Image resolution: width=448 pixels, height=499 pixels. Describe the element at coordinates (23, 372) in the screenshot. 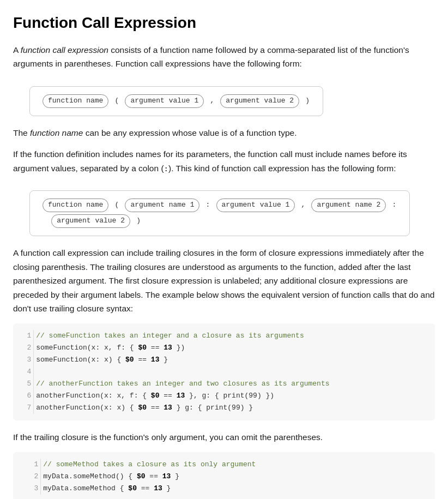

I see `line-number: 4` at that location.